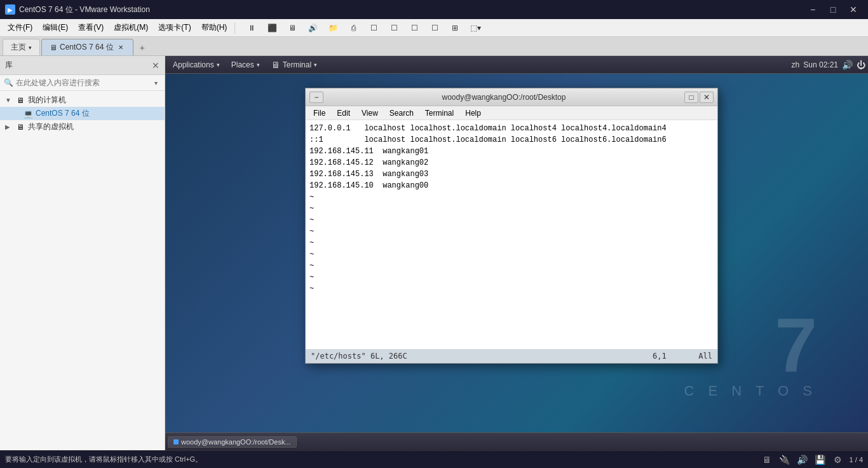  What do you see at coordinates (861, 65) in the screenshot?
I see `power-icon: ⏻` at bounding box center [861, 65].